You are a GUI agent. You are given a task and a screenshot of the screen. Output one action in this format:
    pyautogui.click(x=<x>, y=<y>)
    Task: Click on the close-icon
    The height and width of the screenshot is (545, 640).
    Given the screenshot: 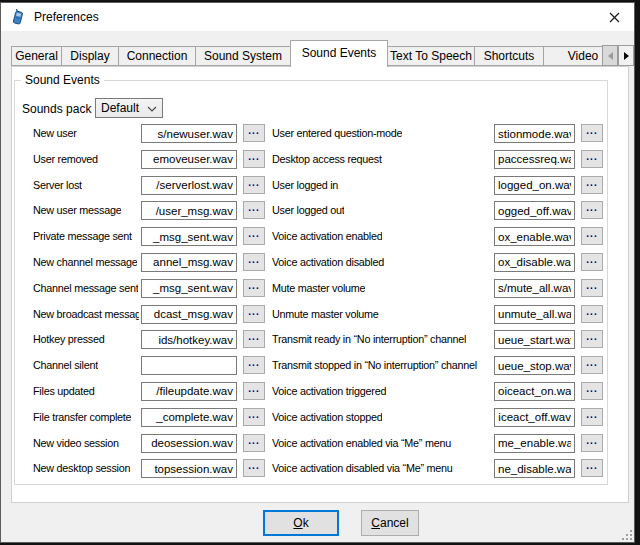 What is the action you would take?
    pyautogui.click(x=614, y=18)
    